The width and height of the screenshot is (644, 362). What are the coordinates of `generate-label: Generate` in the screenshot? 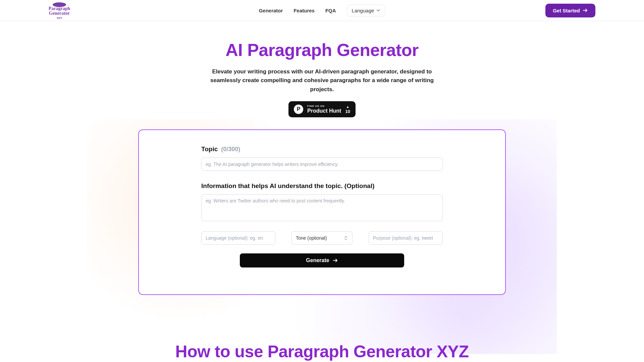 It's located at (317, 260).